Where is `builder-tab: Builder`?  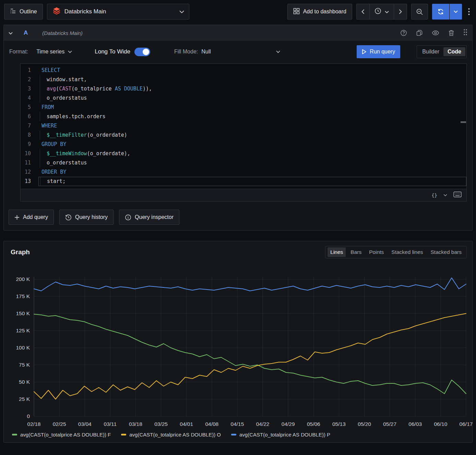
builder-tab: Builder is located at coordinates (431, 52).